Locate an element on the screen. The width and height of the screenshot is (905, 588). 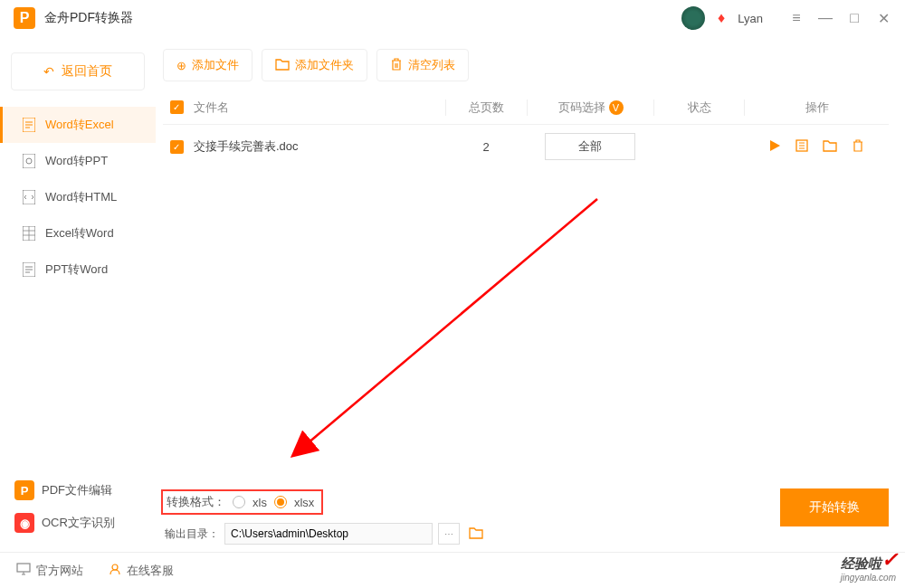
radio-xls is located at coordinates (239, 502).